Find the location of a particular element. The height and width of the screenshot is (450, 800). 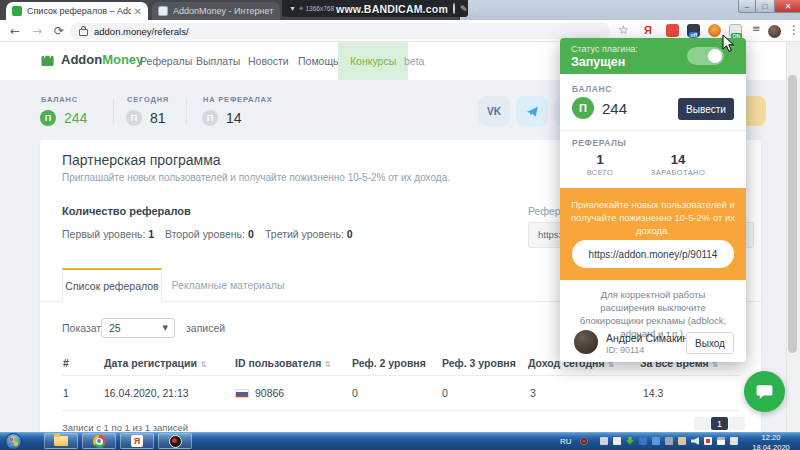

network-signal-tray-icon is located at coordinates (721, 441).